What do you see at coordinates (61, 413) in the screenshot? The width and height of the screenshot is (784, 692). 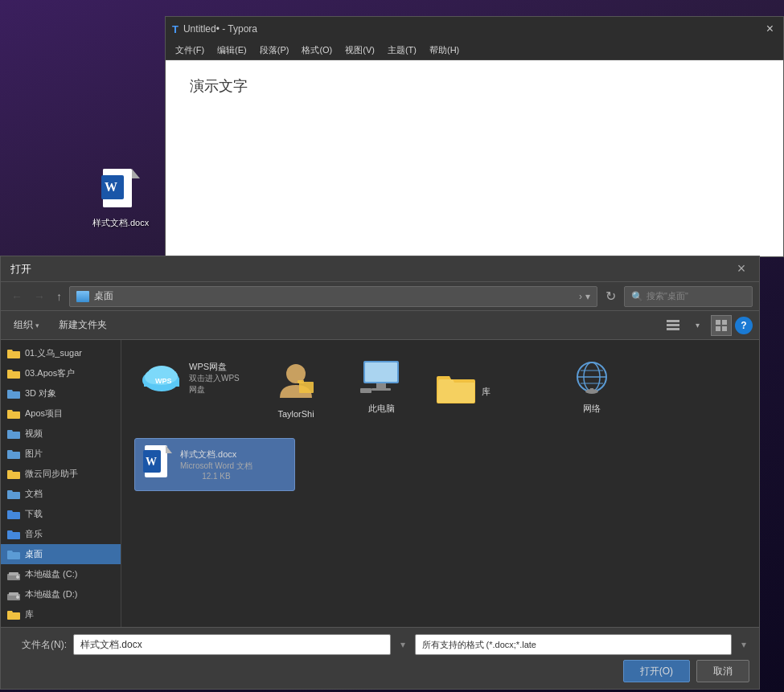 I see `sidebar-item-apos: Apos项目` at bounding box center [61, 413].